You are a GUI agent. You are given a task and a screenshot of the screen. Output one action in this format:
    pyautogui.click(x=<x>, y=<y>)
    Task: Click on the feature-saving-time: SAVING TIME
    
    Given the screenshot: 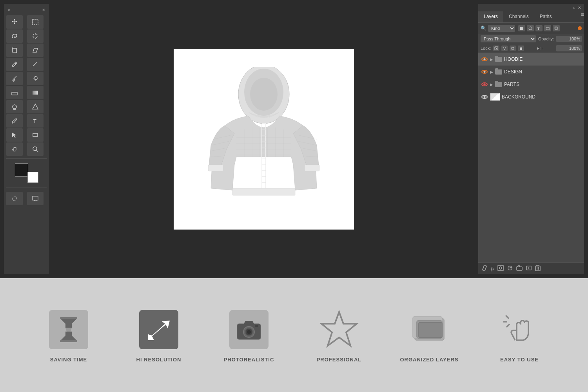 What is the action you would take?
    pyautogui.click(x=69, y=335)
    